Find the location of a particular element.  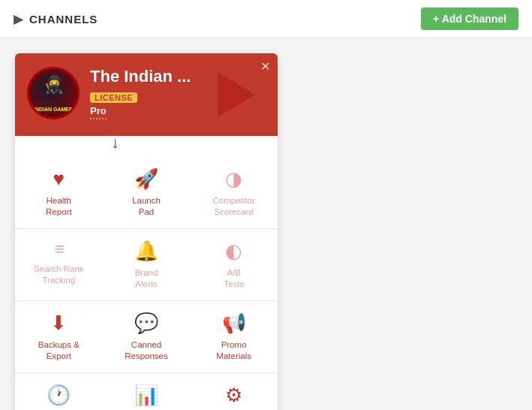

avatar-ninja-icon: 🥷 is located at coordinates (54, 85).